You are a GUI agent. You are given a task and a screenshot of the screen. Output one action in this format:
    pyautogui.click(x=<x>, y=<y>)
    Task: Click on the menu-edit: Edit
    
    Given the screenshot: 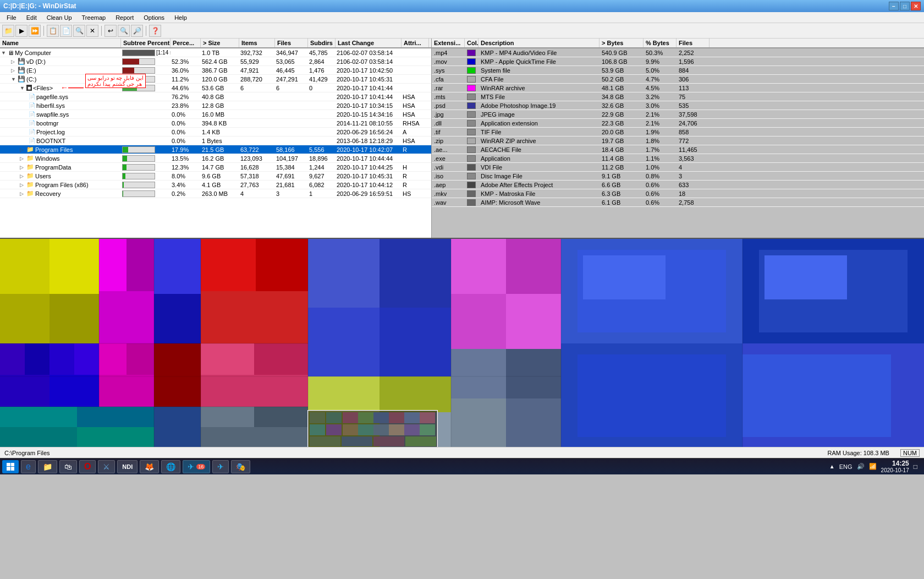 What is the action you would take?
    pyautogui.click(x=32, y=18)
    